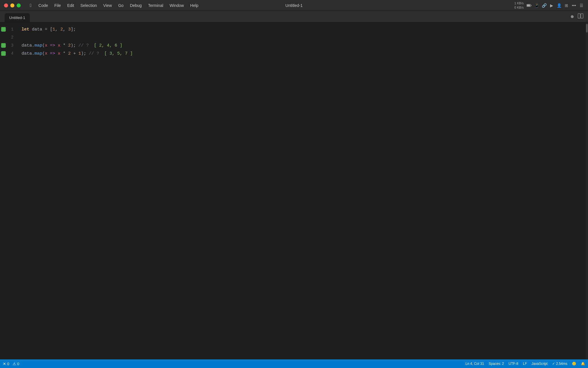 The height and width of the screenshot is (368, 588). What do you see at coordinates (8, 45) in the screenshot?
I see `gutter-row-3: 3` at bounding box center [8, 45].